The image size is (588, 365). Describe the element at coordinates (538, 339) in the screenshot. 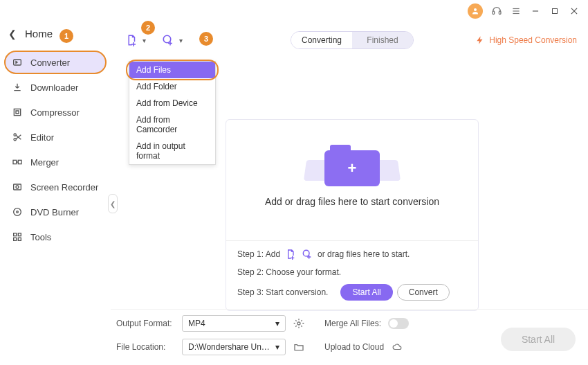

I see `start-all-main-button: Start All` at that location.